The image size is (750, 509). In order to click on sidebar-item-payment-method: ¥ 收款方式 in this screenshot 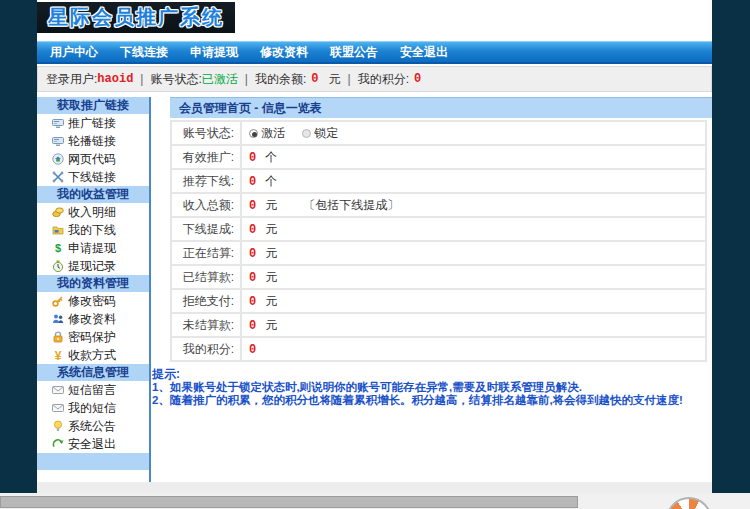, I will do `click(93, 355)`.